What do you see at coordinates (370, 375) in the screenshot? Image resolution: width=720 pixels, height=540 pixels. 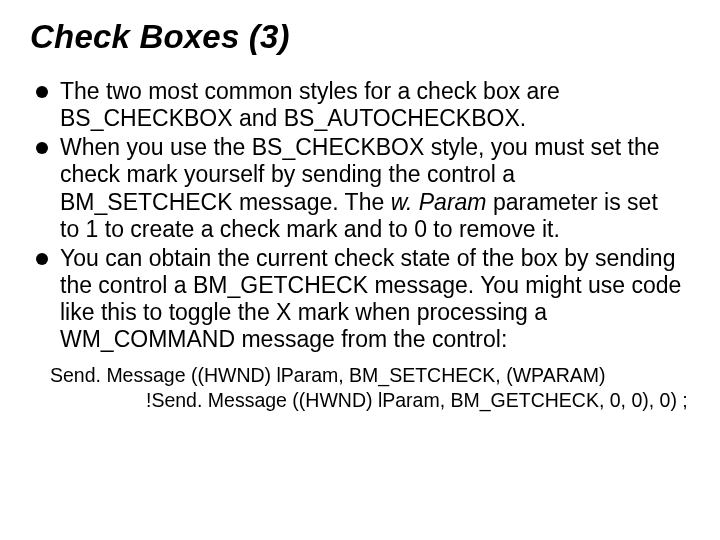 I see `code-line: Send. Message ((HWND) lParam, BM_SETCHEC…` at bounding box center [370, 375].